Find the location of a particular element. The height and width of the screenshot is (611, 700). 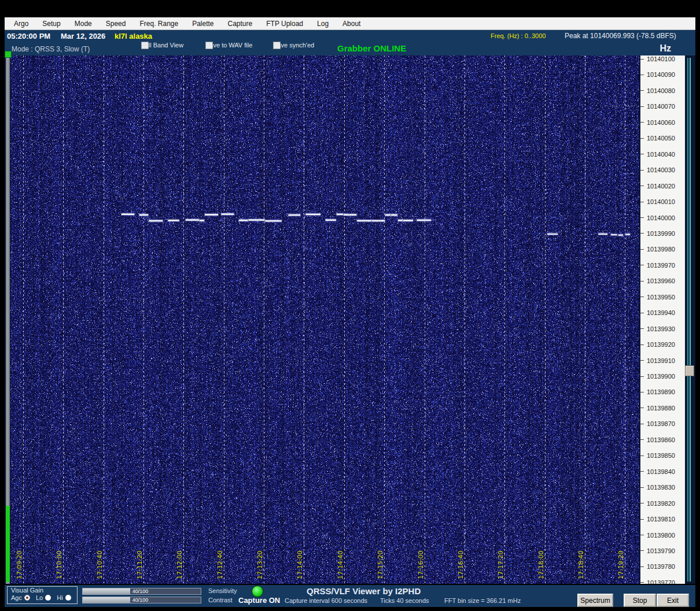

freq-scale-label: 10139830 is located at coordinates (658, 487).